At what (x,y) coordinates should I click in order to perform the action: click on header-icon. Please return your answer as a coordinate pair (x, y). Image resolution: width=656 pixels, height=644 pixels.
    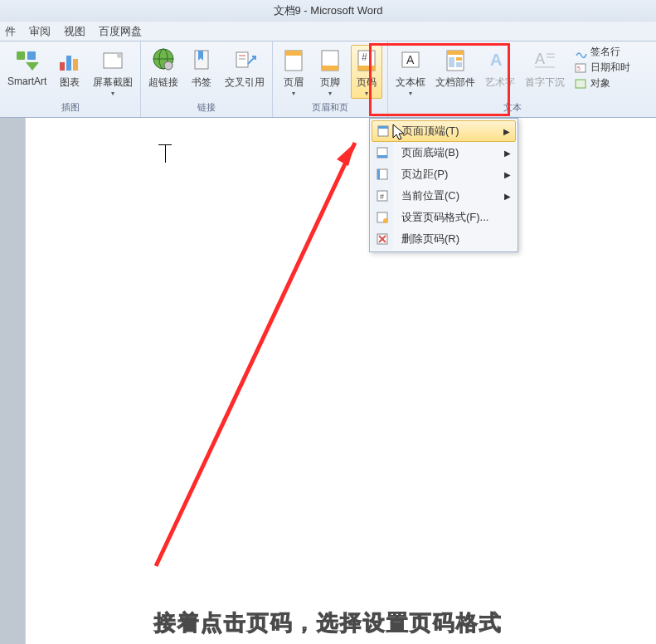
    Looking at the image, I should click on (294, 61).